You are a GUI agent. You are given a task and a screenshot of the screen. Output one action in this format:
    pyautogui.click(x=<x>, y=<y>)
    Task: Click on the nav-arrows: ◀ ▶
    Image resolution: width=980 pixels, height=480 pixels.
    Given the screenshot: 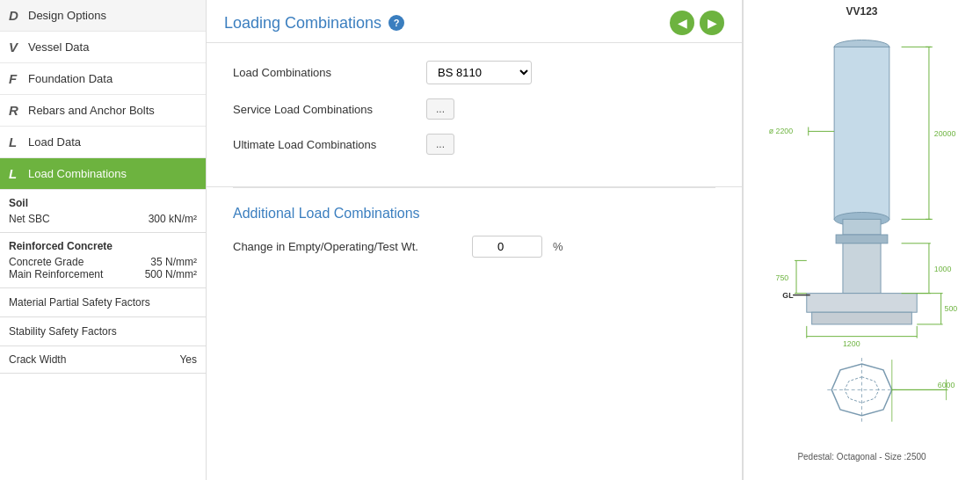 What is the action you would take?
    pyautogui.click(x=697, y=23)
    